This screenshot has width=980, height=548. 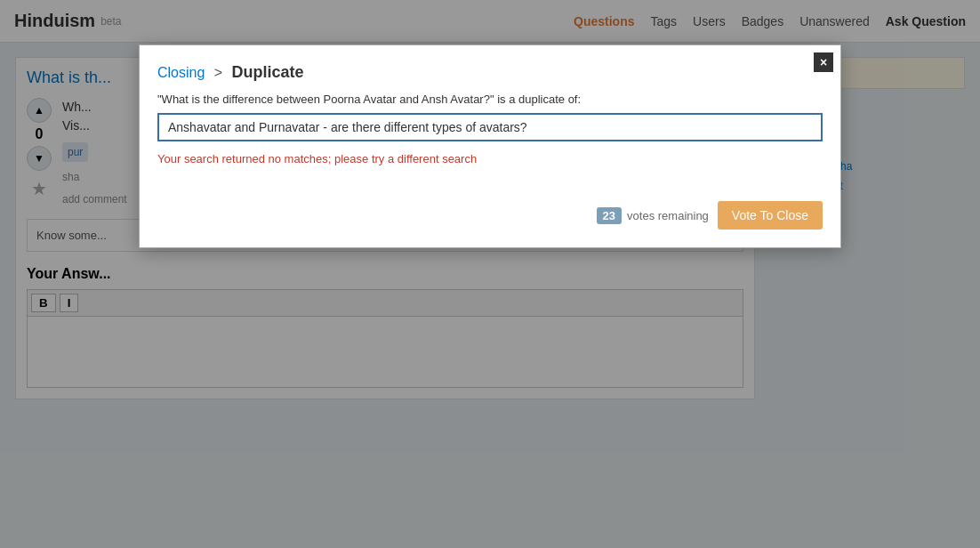 What do you see at coordinates (490, 73) in the screenshot?
I see `modal-breadcrumb: Closing > Duplicate` at bounding box center [490, 73].